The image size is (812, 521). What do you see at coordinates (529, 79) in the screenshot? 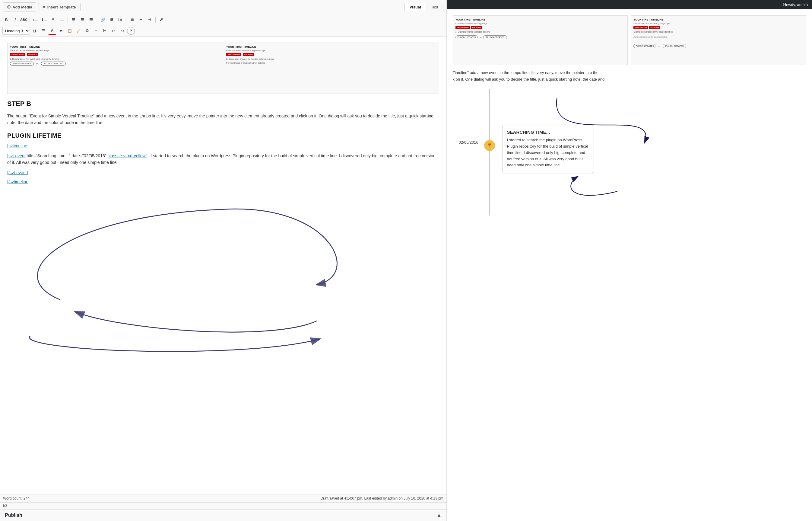
I see `preview-text-2: k on it. One dialog will ask you to deci…` at bounding box center [529, 79].